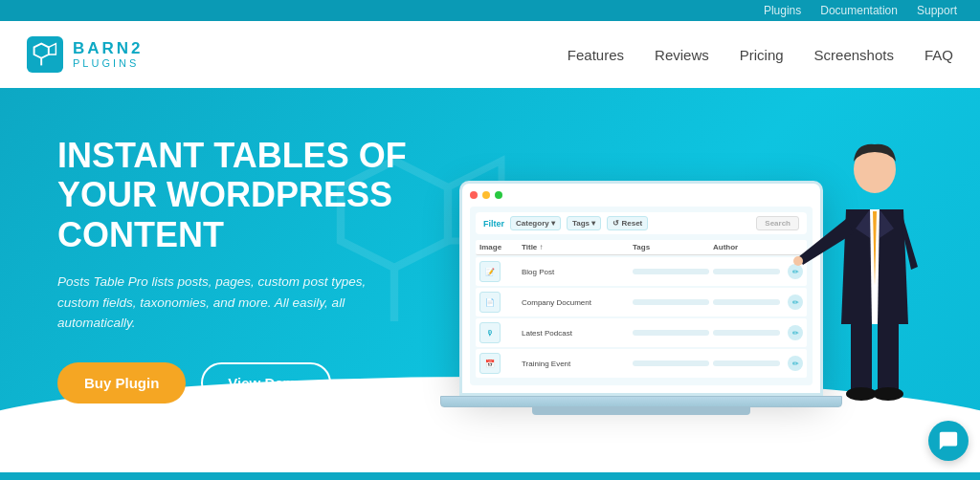 Image resolution: width=980 pixels, height=480 pixels. I want to click on nav-reviews: Reviews, so click(681, 55).